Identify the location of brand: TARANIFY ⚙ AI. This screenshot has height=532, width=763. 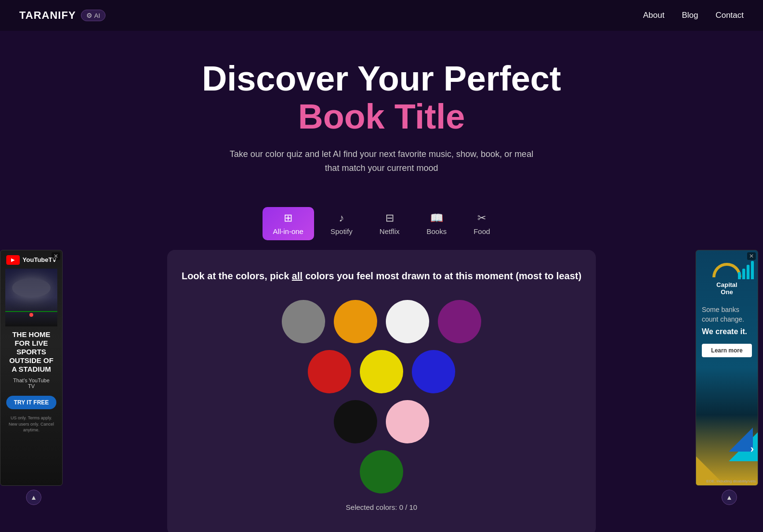
(63, 15).